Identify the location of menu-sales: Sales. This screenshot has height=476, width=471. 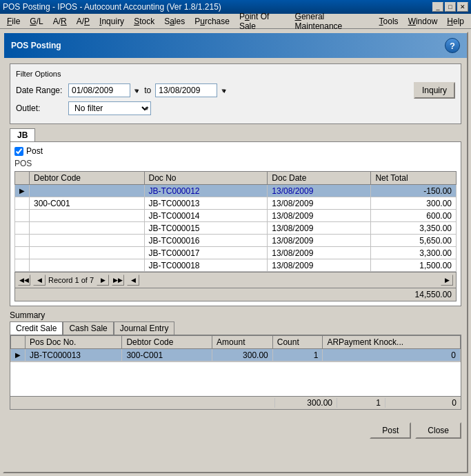
(174, 21).